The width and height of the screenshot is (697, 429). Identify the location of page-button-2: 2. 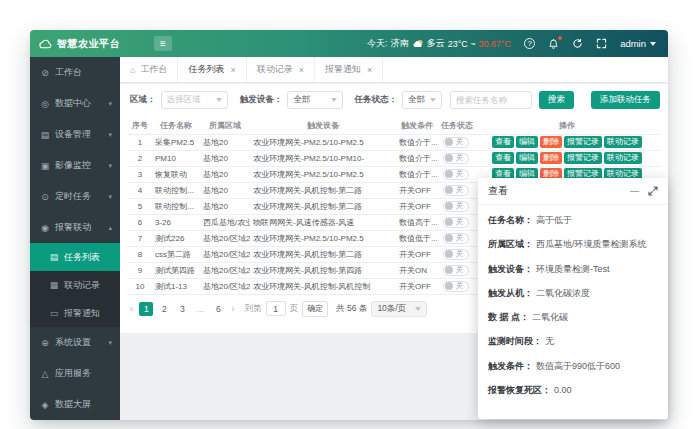
(164, 309).